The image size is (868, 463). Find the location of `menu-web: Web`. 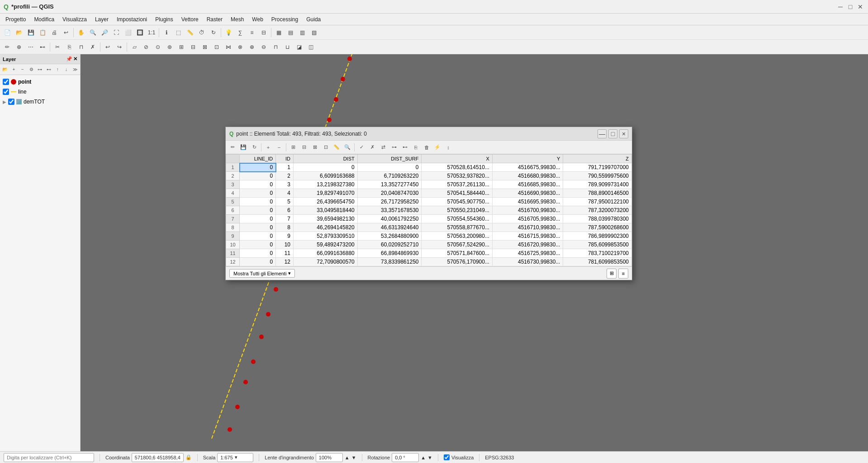

menu-web: Web is located at coordinates (257, 19).